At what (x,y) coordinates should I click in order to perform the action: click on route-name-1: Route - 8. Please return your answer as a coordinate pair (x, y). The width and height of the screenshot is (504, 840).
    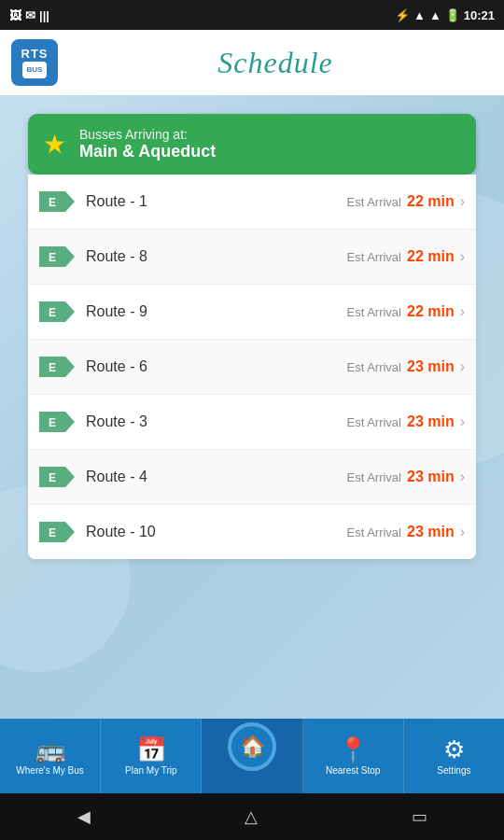
    Looking at the image, I should click on (217, 257).